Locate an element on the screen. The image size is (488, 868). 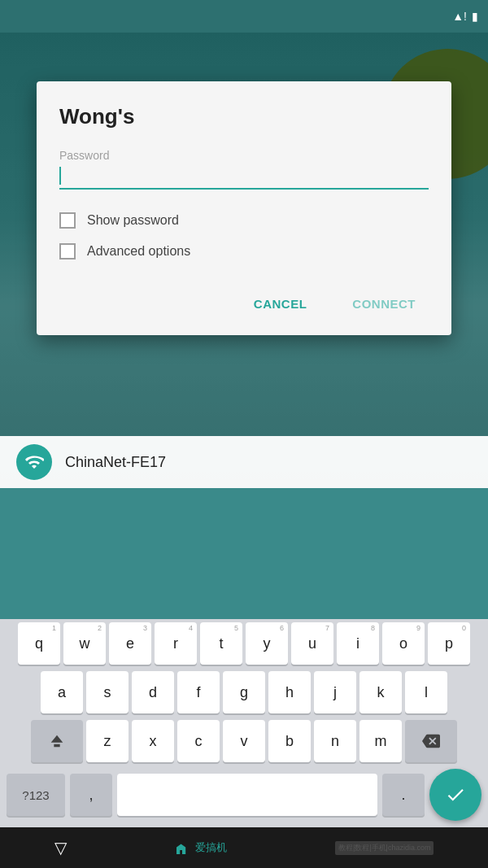
home-label: 爱搞机 is located at coordinates (201, 848).